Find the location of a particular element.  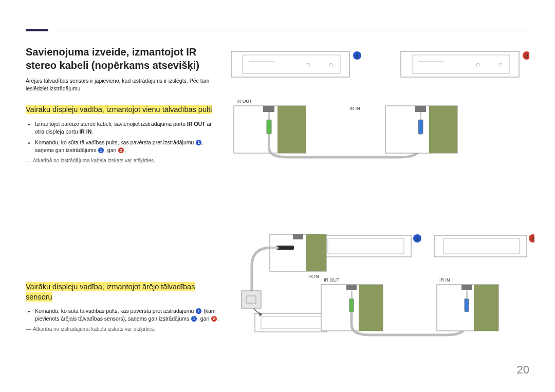

diagram-cable-2: IR OUT IR IN is located at coordinates (429, 309).